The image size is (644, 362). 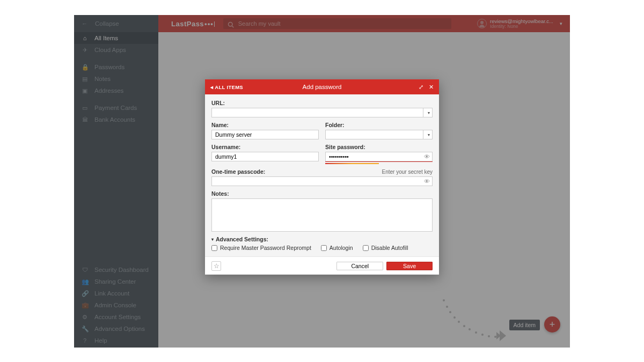 I want to click on reprompt-checkbox: Require Master Password Reprompt, so click(x=261, y=248).